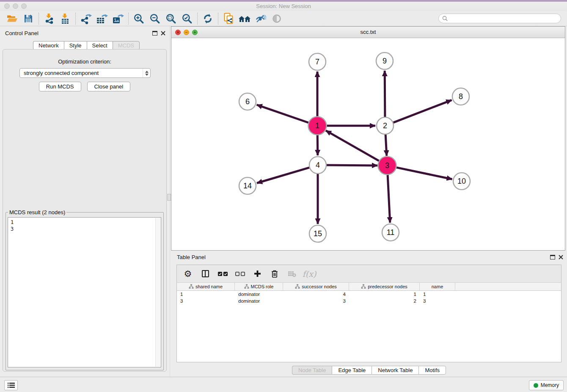 The image size is (567, 392). Describe the element at coordinates (205, 274) in the screenshot. I see `show-column-icon` at that location.